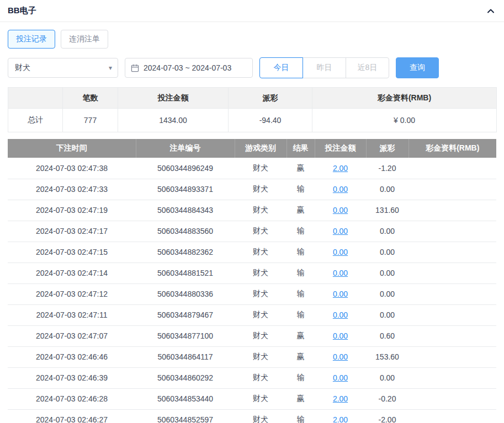 The width and height of the screenshot is (504, 423). I want to click on table-row: 2024-07-03 02:47:125060344880336财犬输0.000…, so click(252, 294).